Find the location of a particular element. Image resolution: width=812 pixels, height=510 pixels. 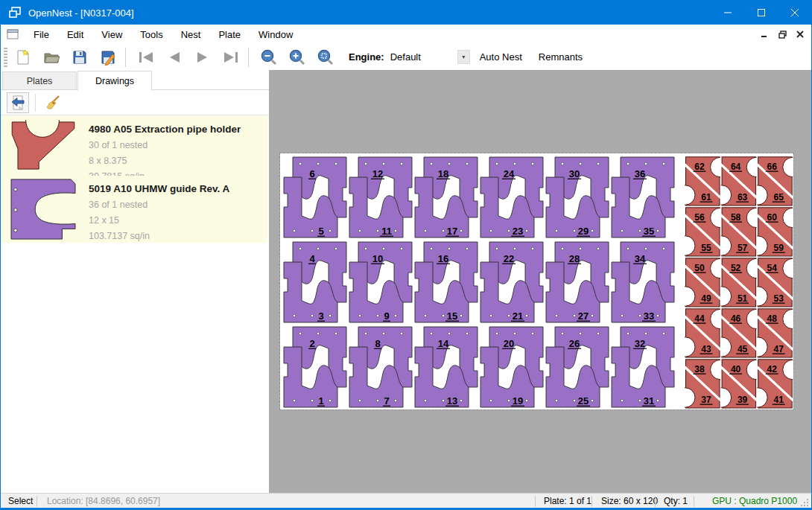

part-number-label: 24 is located at coordinates (510, 174).